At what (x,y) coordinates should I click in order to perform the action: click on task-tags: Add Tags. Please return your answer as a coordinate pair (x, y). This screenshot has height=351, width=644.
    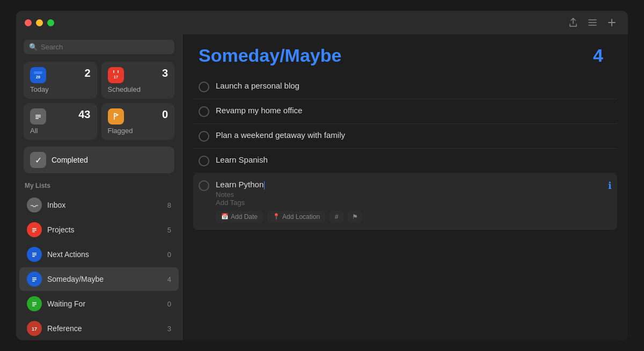
    Looking at the image, I should click on (407, 203).